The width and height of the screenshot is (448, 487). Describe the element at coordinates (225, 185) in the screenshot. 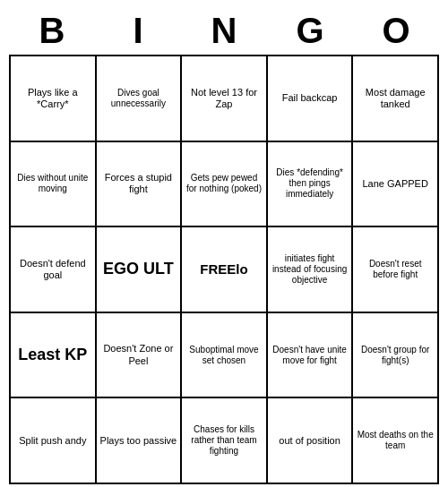

I see `bingo-cell: Gets pew pewed for nothing (poked)` at that location.